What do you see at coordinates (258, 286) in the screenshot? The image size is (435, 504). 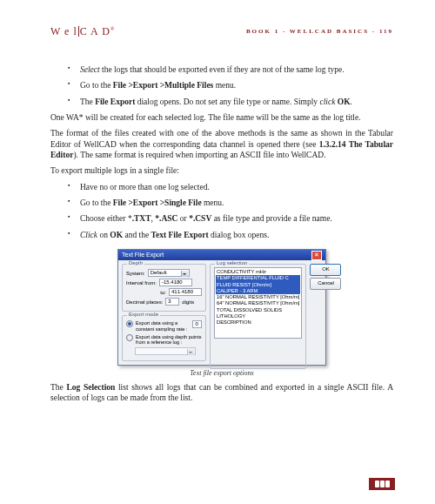 I see `list-item: FLUID RESIST [Ohm/m]` at bounding box center [258, 286].